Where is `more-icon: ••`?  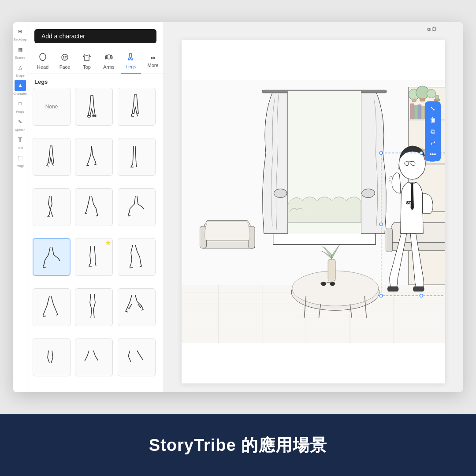
more-icon: •• is located at coordinates (152, 58).